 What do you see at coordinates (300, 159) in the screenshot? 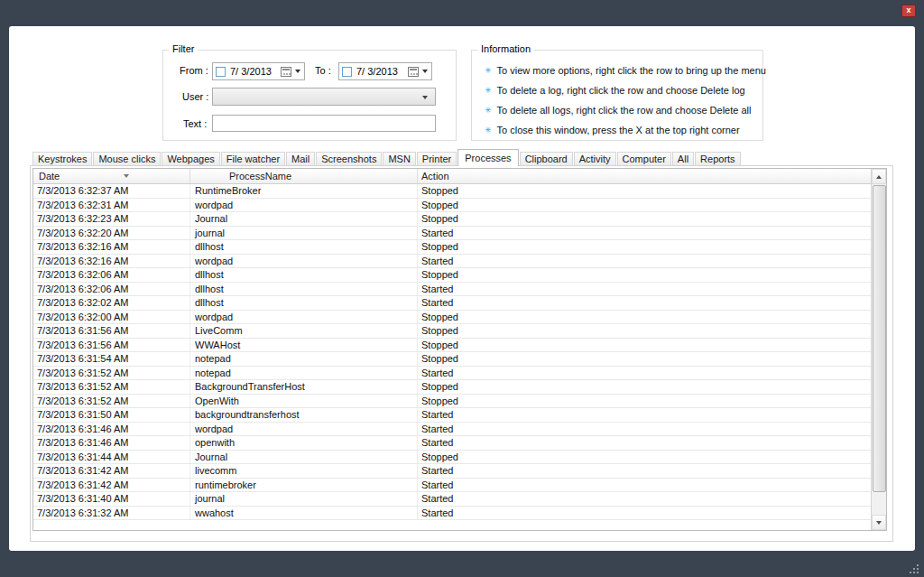
I see `tab-mail: Mail` at bounding box center [300, 159].